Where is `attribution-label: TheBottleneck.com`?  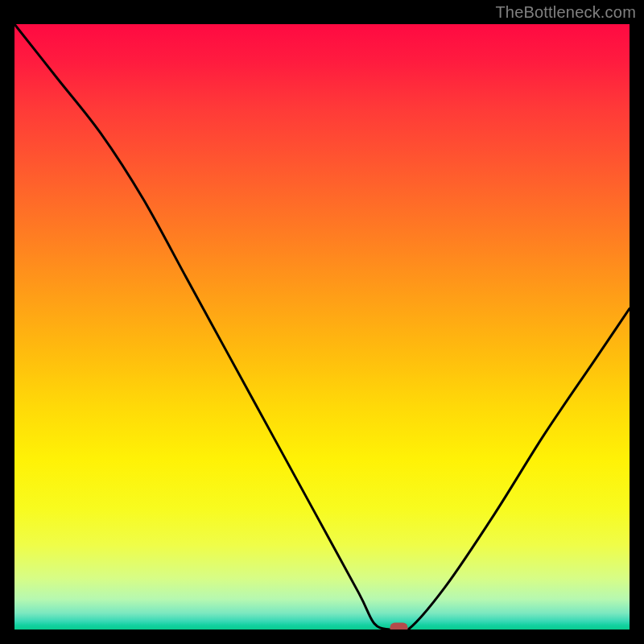 attribution-label: TheBottleneck.com is located at coordinates (565, 13).